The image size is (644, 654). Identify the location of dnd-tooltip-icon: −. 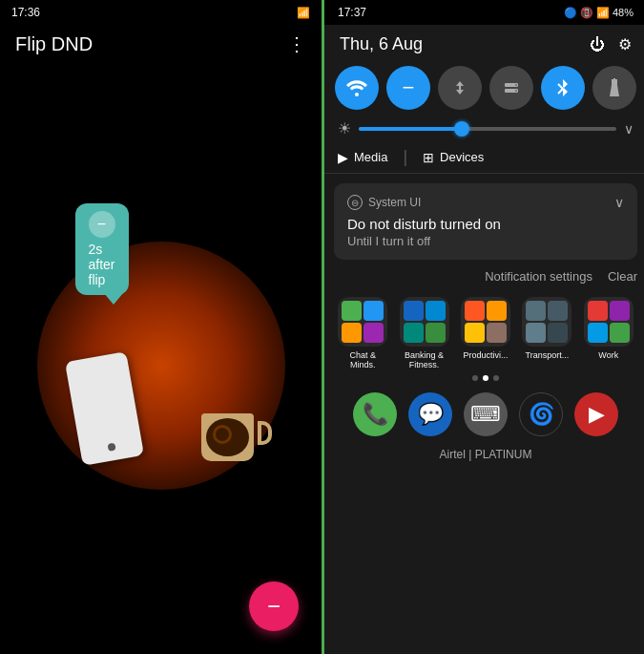
(102, 224).